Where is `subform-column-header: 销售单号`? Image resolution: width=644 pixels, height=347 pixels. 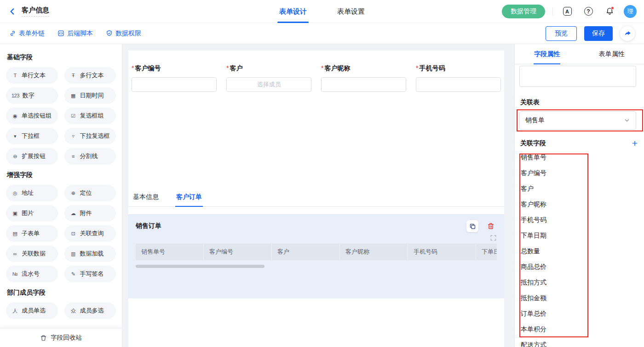 subform-column-header: 销售单号 is located at coordinates (170, 252).